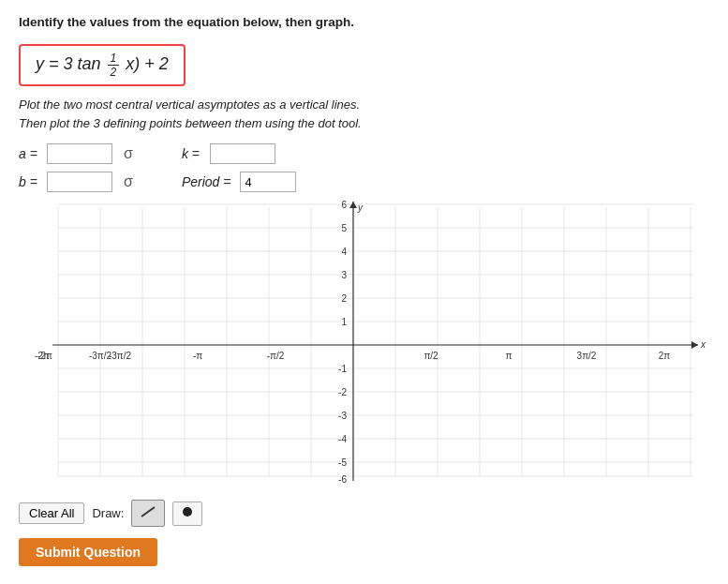 Image resolution: width=728 pixels, height=584 pixels. I want to click on b-input, so click(80, 182).